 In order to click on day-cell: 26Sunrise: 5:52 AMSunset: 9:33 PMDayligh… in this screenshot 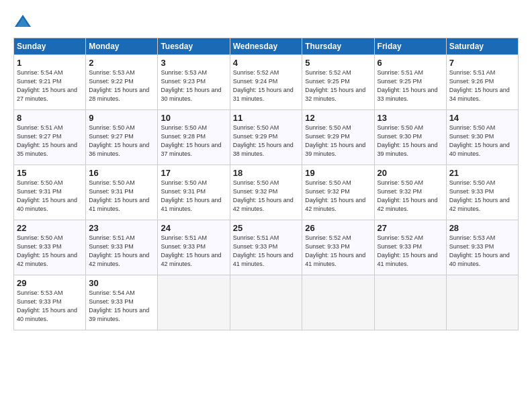, I will do `click(339, 248)`.